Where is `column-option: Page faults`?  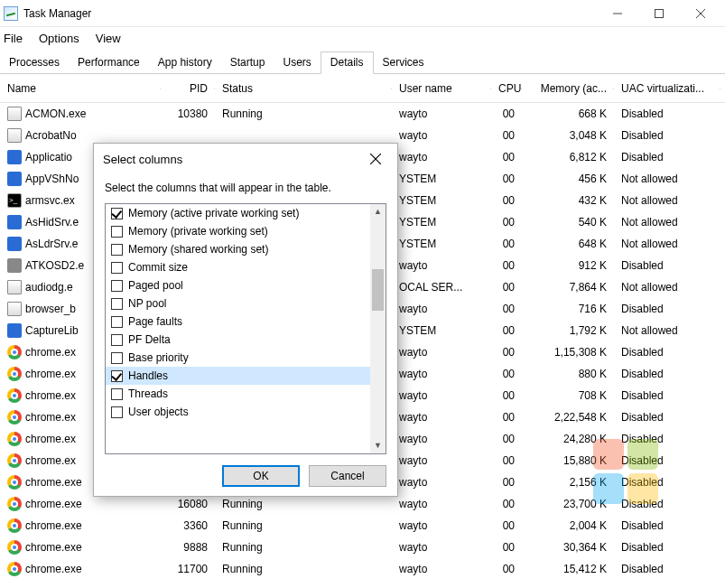
column-option: Page faults is located at coordinates (238, 322).